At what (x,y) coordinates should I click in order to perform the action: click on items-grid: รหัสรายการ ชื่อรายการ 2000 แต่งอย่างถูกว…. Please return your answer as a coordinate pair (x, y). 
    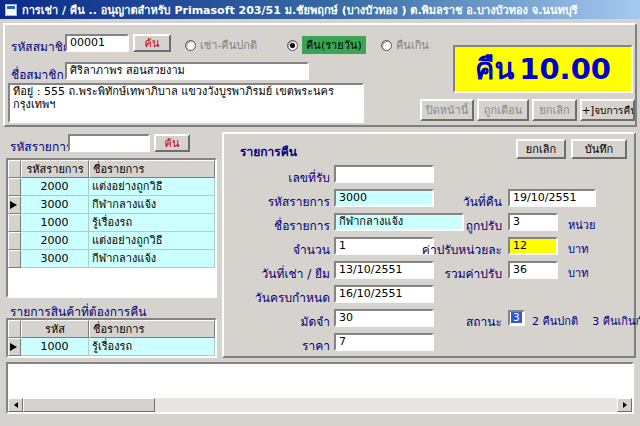
    Looking at the image, I should click on (112, 228).